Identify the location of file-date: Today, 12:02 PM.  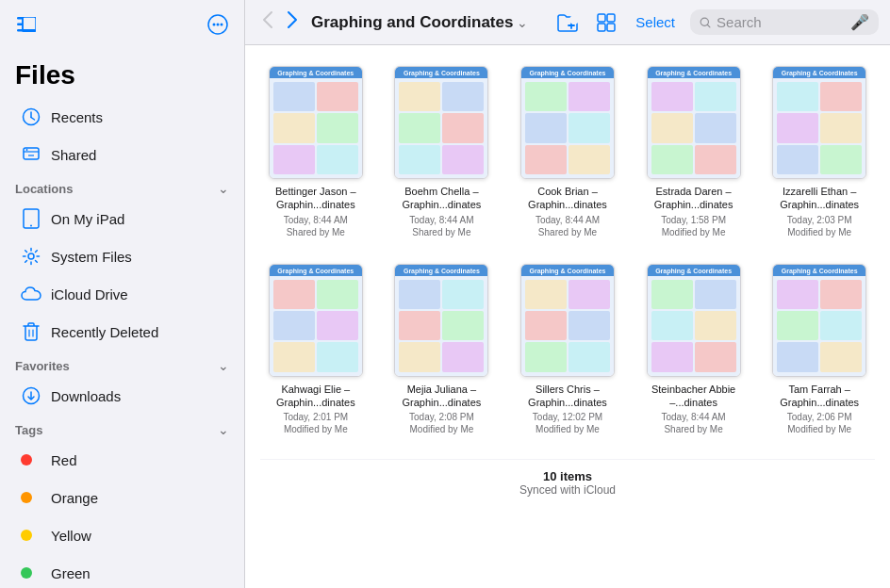
(568, 417).